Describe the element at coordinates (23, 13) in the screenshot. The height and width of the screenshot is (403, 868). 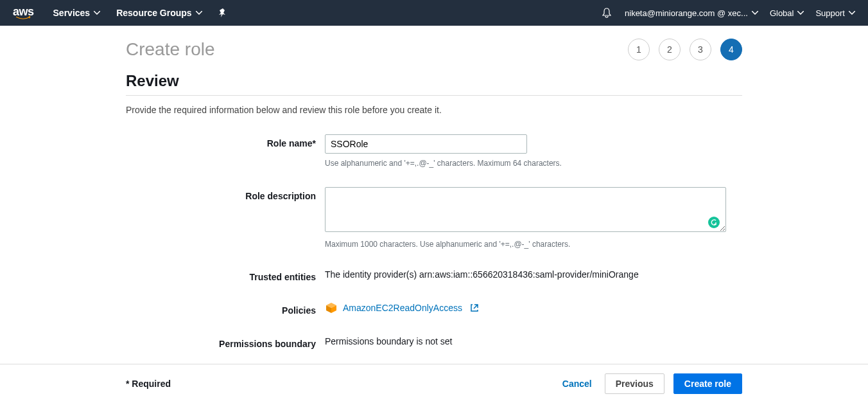
I see `aws-logo: aws` at that location.